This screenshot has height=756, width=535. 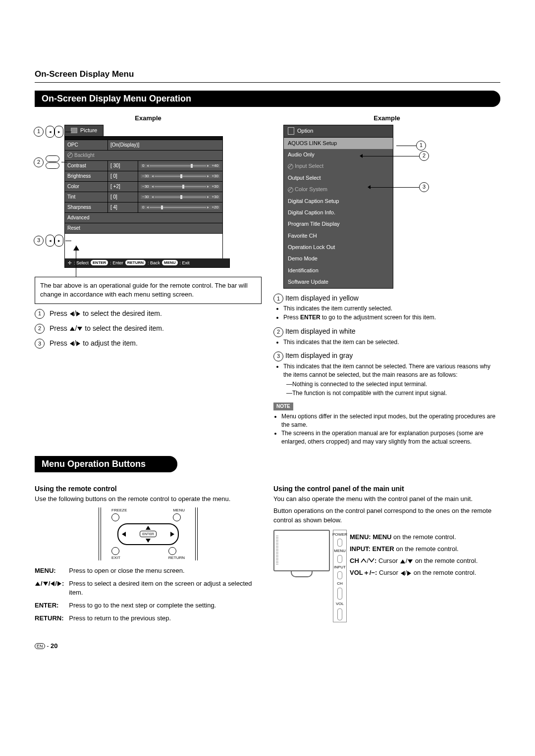 I want to click on table-row: Contrast [ 30] 0◂▸+40, so click(x=144, y=165).